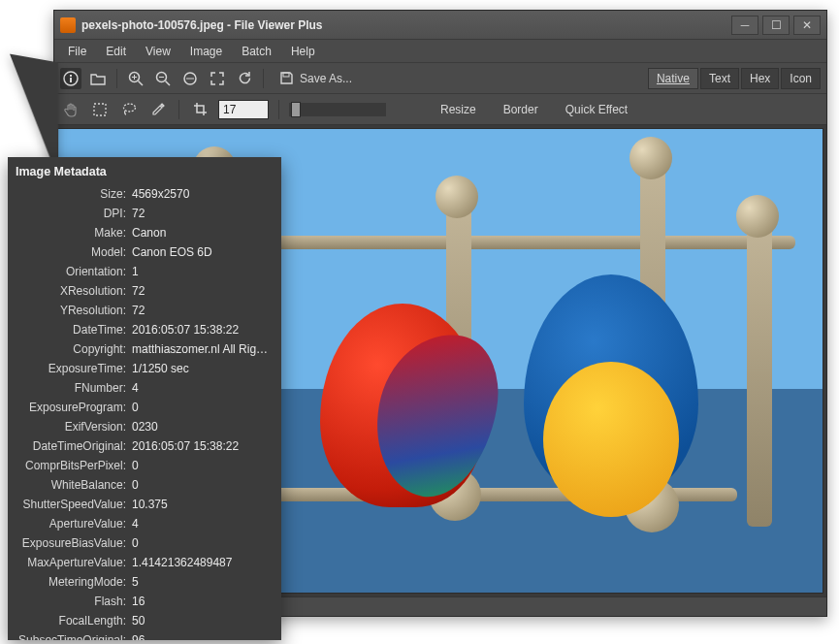 Image resolution: width=839 pixels, height=644 pixels. Describe the element at coordinates (158, 51) in the screenshot. I see `menu-view: View` at that location.